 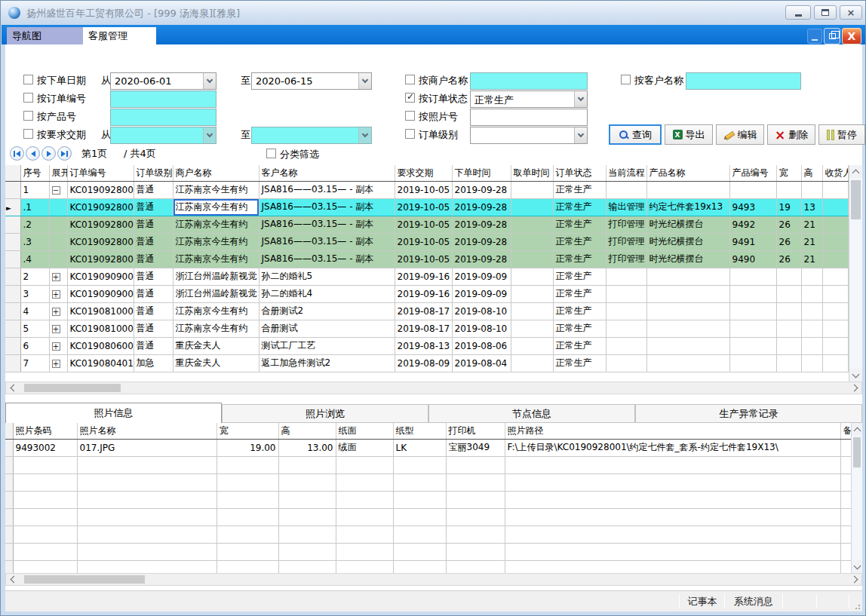 What do you see at coordinates (58, 173) in the screenshot?
I see `column-header: 展开` at bounding box center [58, 173].